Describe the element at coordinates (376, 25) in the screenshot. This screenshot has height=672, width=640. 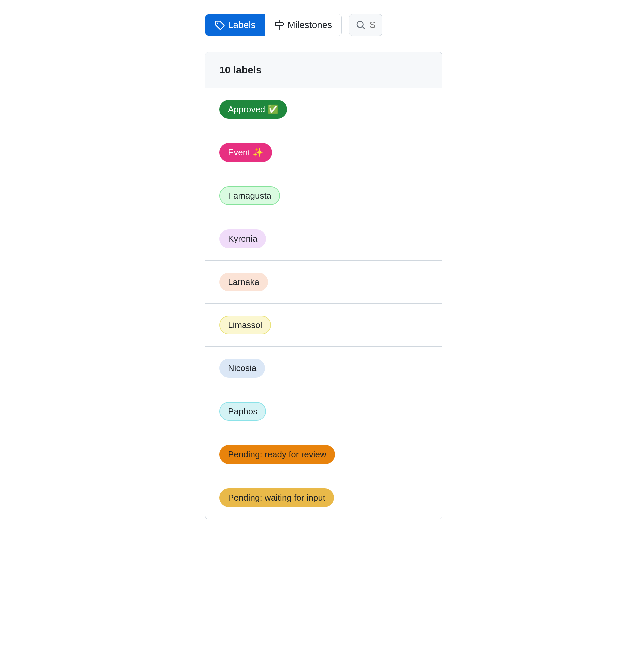
I see `search-input` at that location.